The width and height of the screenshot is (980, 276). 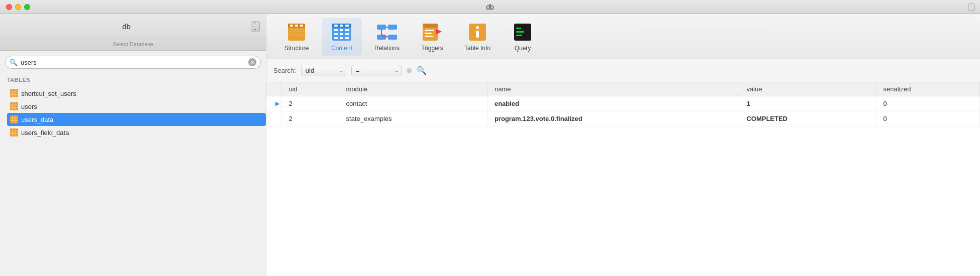 What do you see at coordinates (477, 48) in the screenshot?
I see `toolbar-btn-label: Table Info` at bounding box center [477, 48].